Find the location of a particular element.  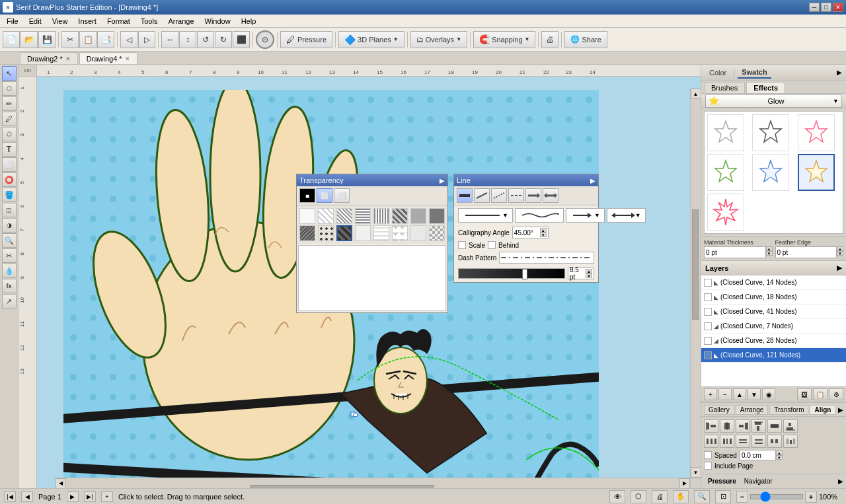

layer-down-btn: ▼ is located at coordinates (754, 394).